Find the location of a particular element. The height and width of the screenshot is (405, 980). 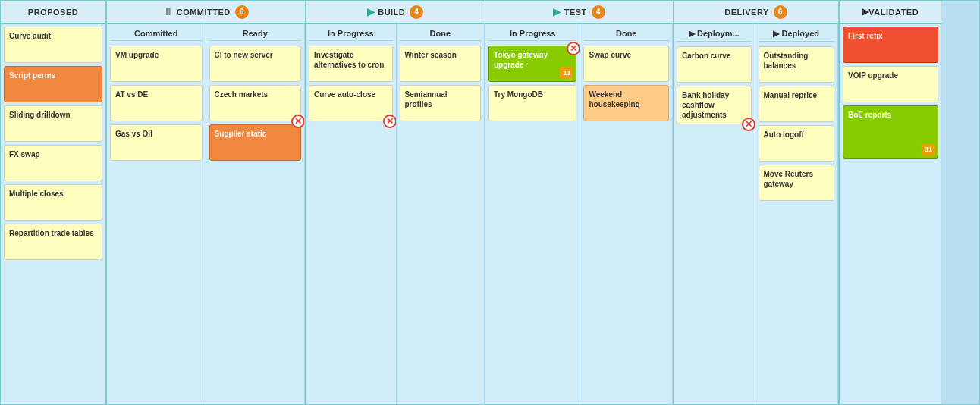

build-badge: 4 is located at coordinates (416, 12).